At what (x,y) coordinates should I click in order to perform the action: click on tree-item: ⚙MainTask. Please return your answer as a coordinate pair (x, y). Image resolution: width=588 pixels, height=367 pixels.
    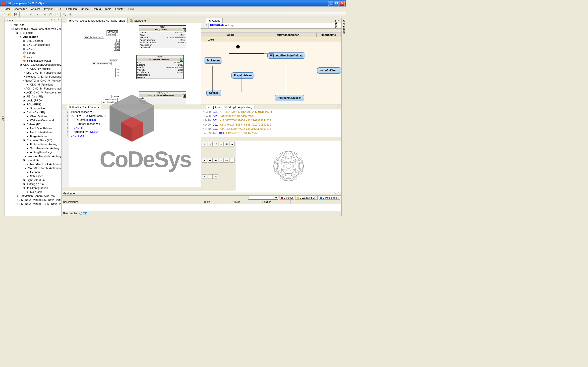
    Looking at the image, I should click on (33, 192).